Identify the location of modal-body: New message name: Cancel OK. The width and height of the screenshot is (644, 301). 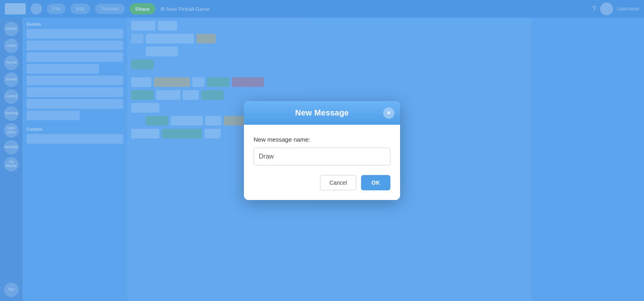
(322, 163).